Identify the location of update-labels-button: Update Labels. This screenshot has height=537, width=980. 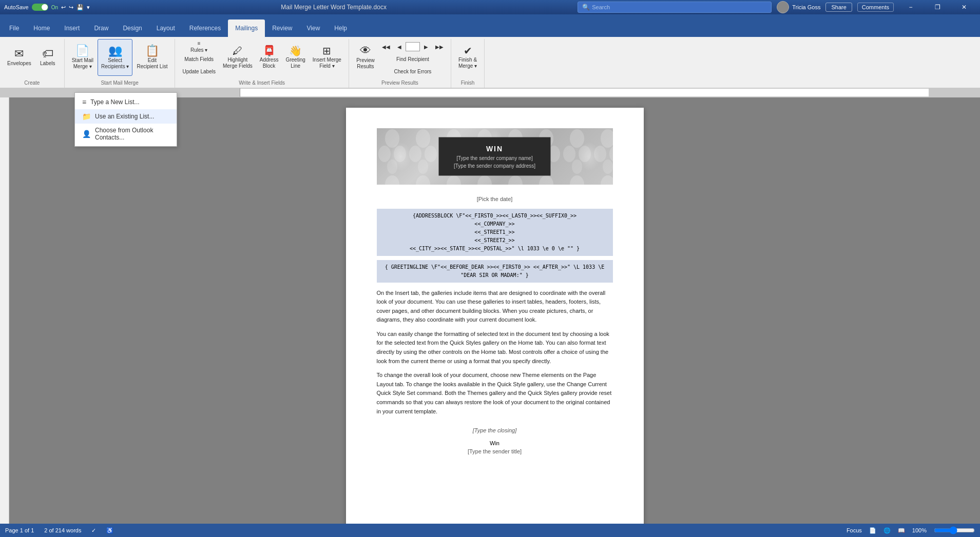
(199, 71).